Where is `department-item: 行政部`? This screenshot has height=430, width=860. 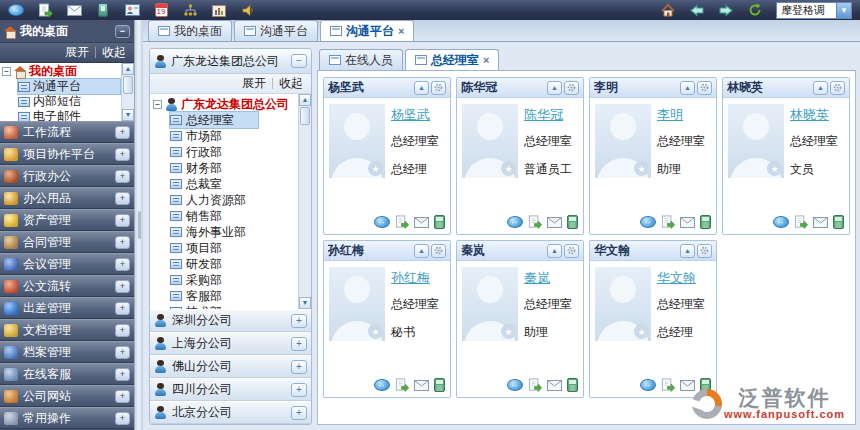 department-item: 行政部 is located at coordinates (234, 152).